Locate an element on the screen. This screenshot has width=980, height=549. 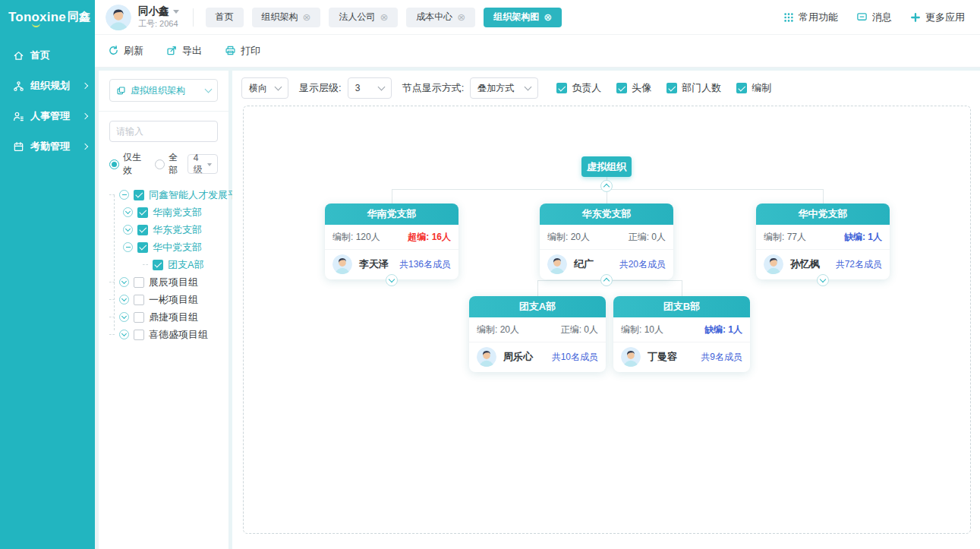
node-display-select: 叠加方式 is located at coordinates (504, 88).